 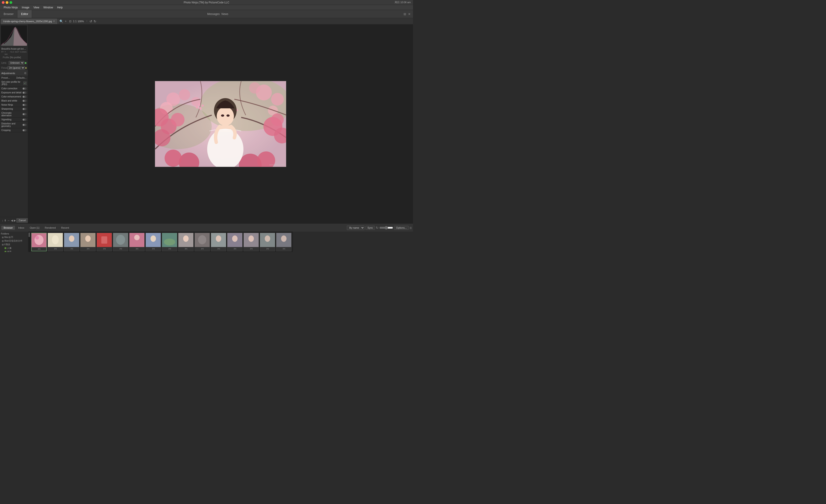 What do you see at coordinates (75, 21) in the screenshot?
I see `zoom-100-icon: 1:1` at bounding box center [75, 21].